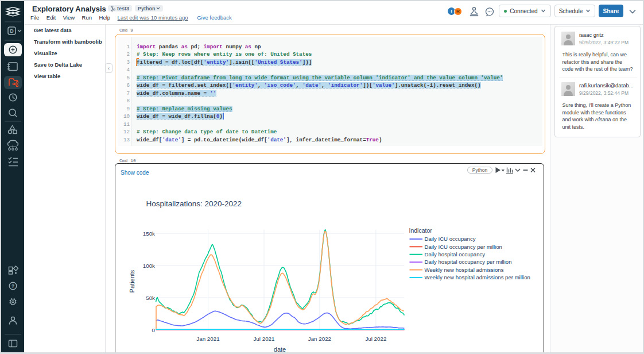 The height and width of the screenshot is (354, 644). Describe the element at coordinates (464, 247) in the screenshot. I see `svg-text:Daily ICU occupancy per millio: Daily ICU occupancy per million` at that location.